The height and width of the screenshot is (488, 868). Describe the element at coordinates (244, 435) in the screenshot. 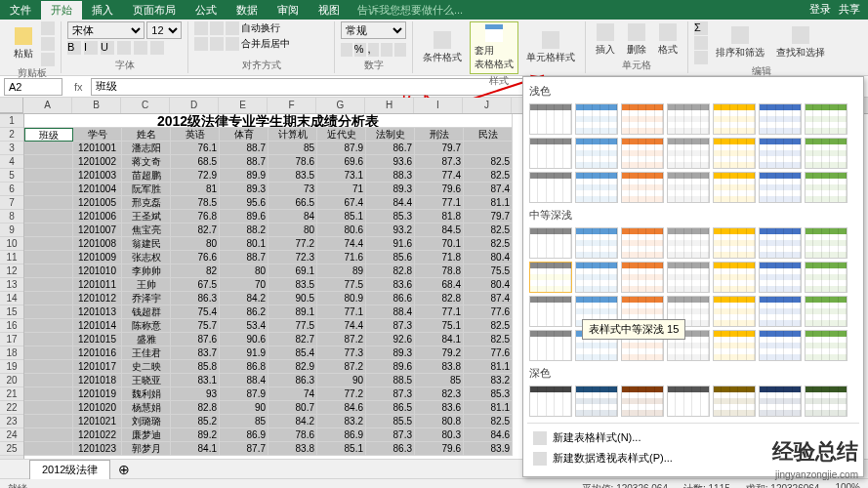

I see `data-cell: 86.9` at that location.